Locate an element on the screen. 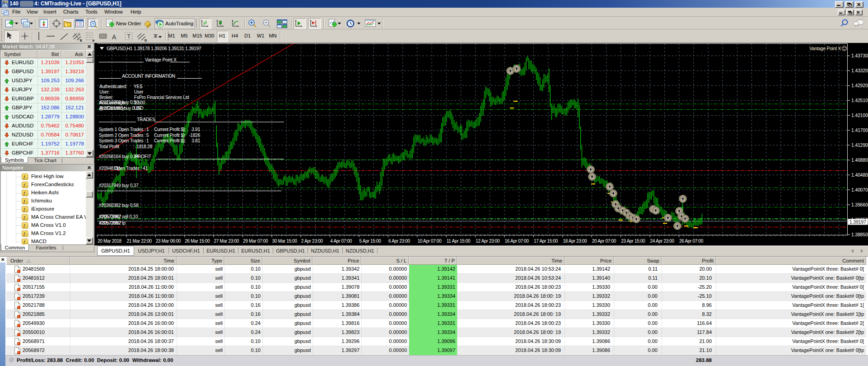  svg-text: 16 Apr 07:00 is located at coordinates (517, 241).